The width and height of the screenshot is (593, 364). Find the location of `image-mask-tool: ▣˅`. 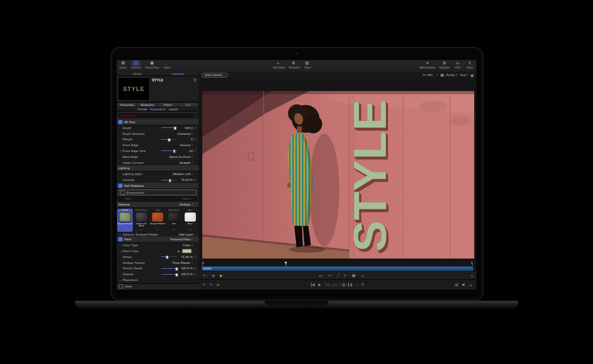

image-mask-tool: ▣˅ is located at coordinates (354, 276).